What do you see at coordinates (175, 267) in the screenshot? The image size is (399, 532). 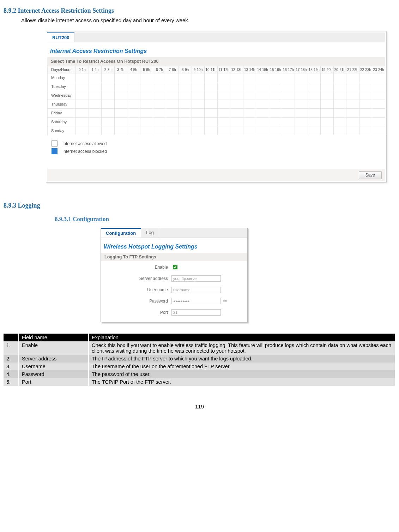 I see `checkbox-enable` at bounding box center [175, 267].